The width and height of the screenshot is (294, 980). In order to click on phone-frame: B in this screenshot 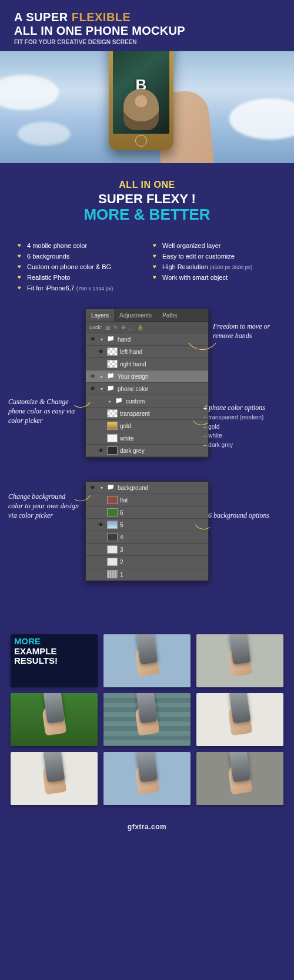, I will do `click(141, 101)`.